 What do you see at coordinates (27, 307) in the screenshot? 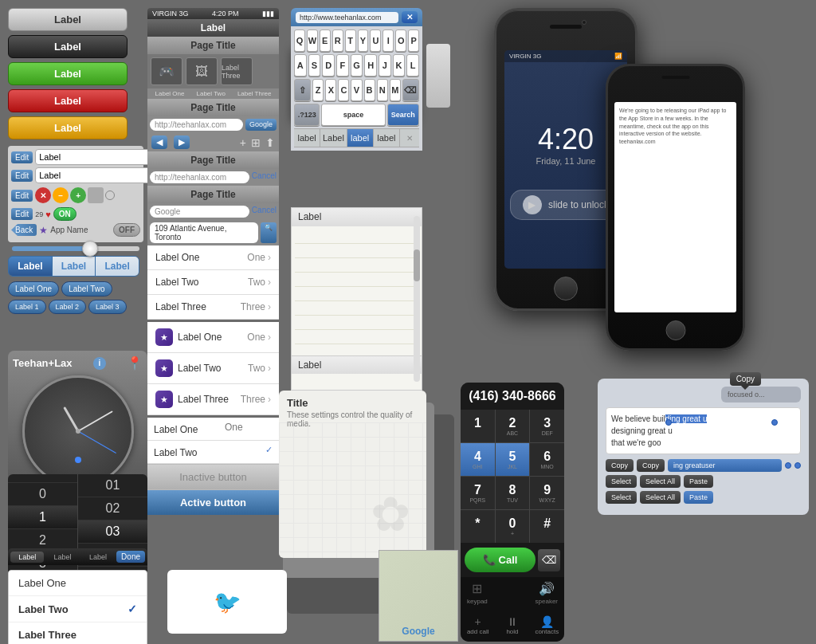
I see `pill-btn-3: Label 1` at bounding box center [27, 307].